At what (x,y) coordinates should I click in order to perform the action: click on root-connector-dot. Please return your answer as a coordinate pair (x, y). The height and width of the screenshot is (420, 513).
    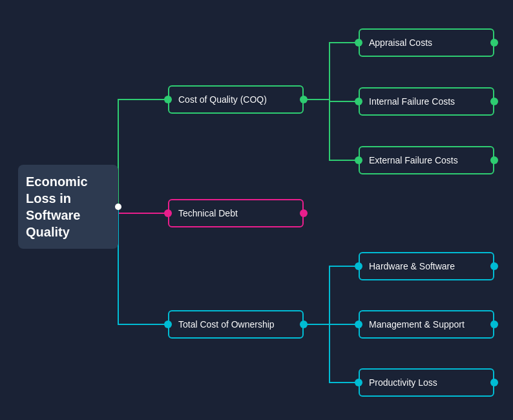
    Looking at the image, I should click on (118, 207).